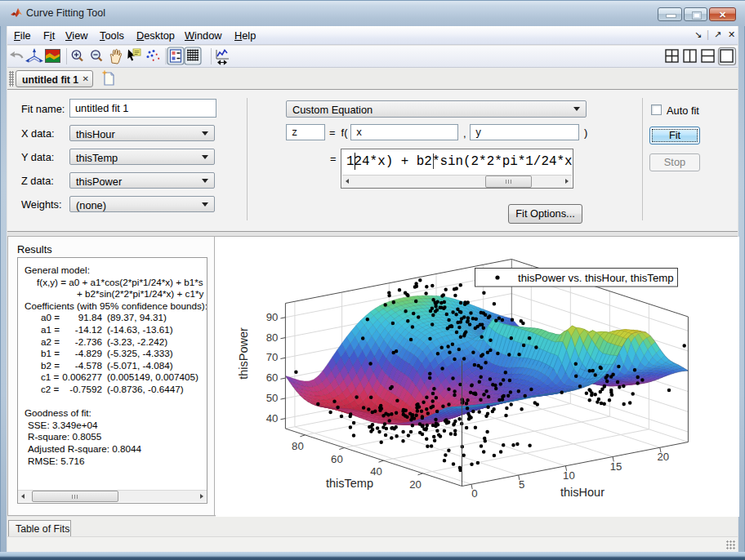  Describe the element at coordinates (616, 467) in the screenshot. I see `svg-text: 15` at that location.